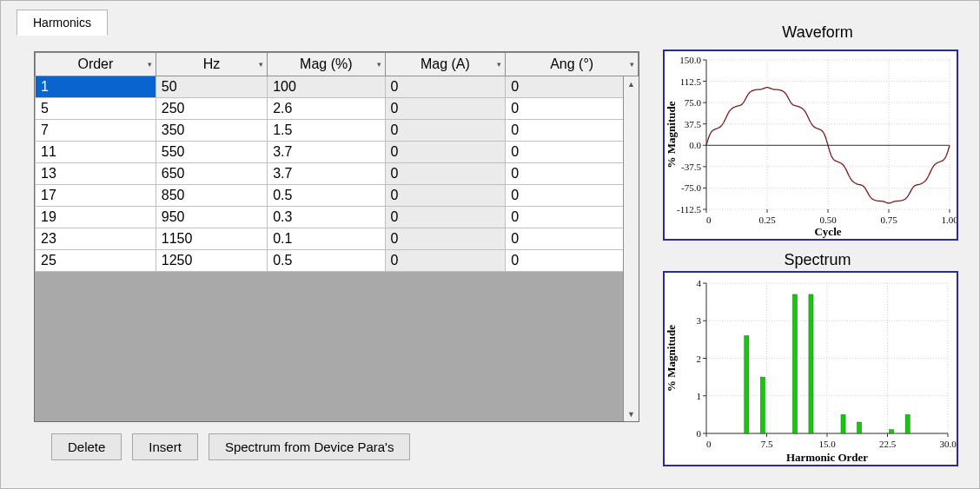 Image resolution: width=980 pixels, height=489 pixels. What do you see at coordinates (695, 145) in the screenshot?
I see `svg-text: 0.0` at bounding box center [695, 145].